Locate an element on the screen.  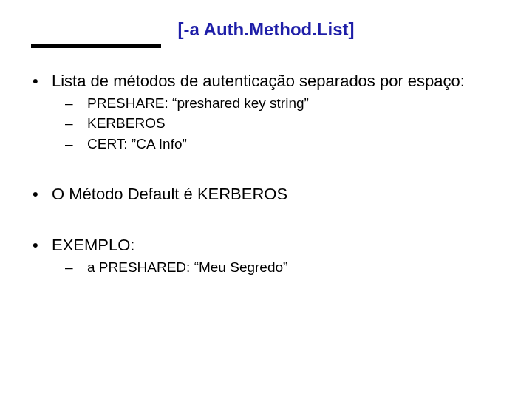
bullet-text: EXEMPLO: is located at coordinates (93, 245).